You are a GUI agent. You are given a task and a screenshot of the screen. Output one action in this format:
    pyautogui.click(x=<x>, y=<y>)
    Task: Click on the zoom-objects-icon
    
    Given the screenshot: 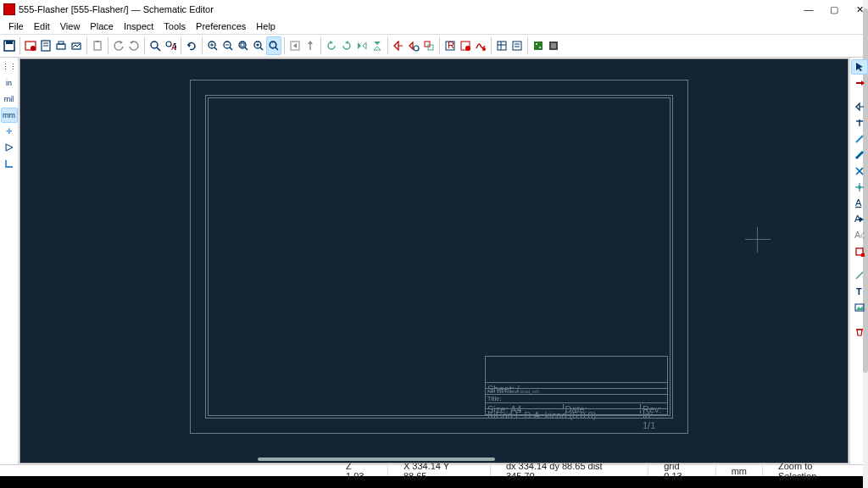 What is the action you would take?
    pyautogui.click(x=259, y=46)
    